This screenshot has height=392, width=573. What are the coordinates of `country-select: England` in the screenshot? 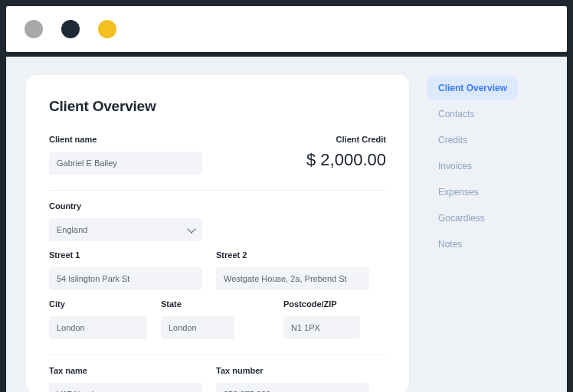 It's located at (126, 230).